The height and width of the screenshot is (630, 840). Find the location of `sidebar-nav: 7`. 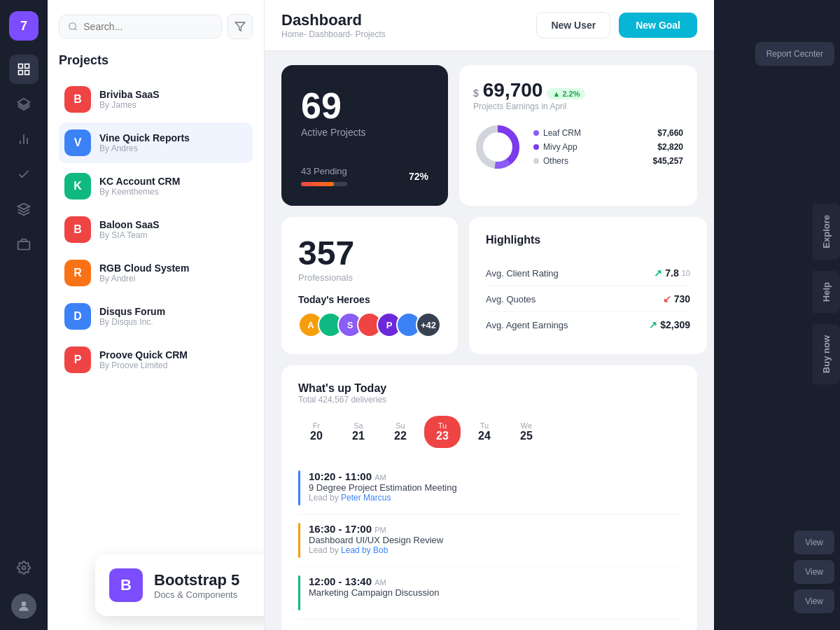

sidebar-nav: 7 is located at coordinates (24, 315).